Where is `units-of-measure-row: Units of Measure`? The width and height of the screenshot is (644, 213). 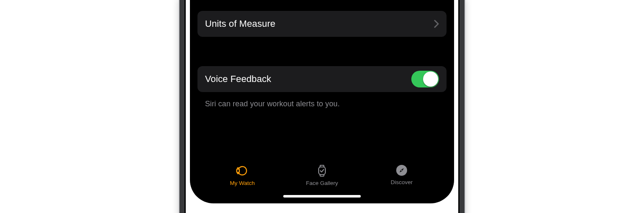 units-of-measure-row: Units of Measure is located at coordinates (322, 24).